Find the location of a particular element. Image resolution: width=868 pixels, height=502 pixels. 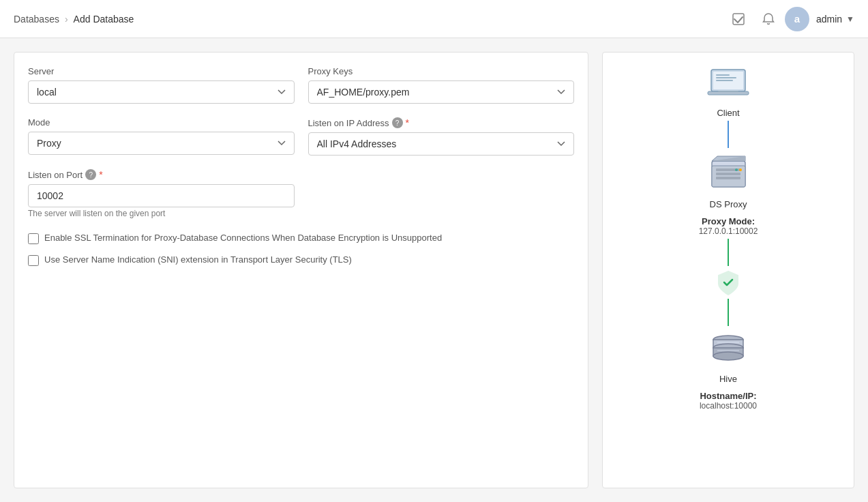

header: Databases › Add Database a admin ▼ is located at coordinates (434, 19).